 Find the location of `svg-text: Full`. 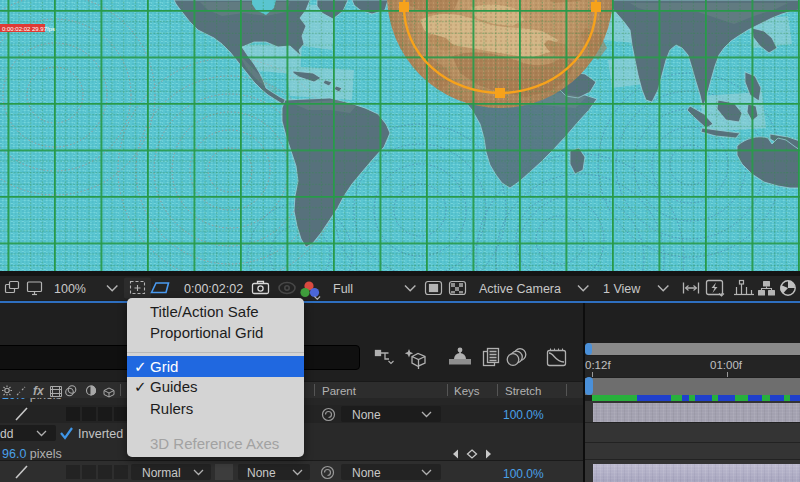

svg-text: Full is located at coordinates (343, 289).